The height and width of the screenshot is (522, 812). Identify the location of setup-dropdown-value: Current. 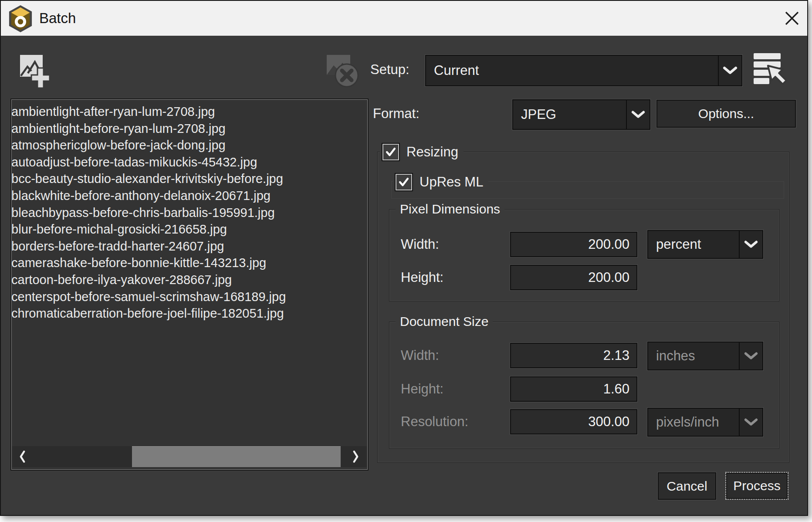
(572, 71).